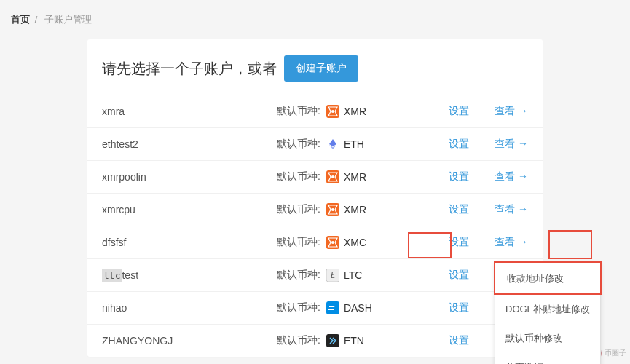  Describe the element at coordinates (358, 308) in the screenshot. I see `coin-name: DASH` at that location.